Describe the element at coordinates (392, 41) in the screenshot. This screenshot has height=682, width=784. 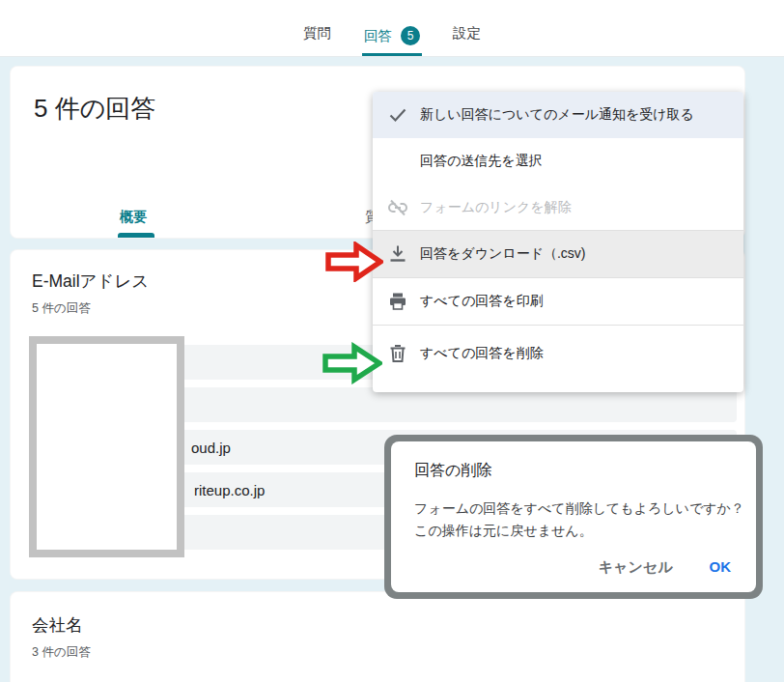
I see `tab-responses: 回答 5` at that location.